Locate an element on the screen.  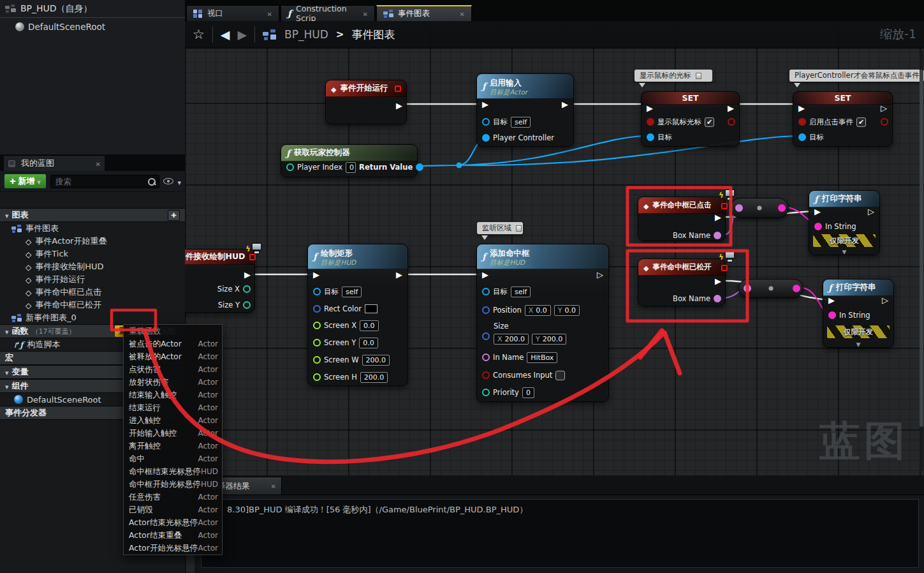
compiler-log: 8.30]BP_HUD 编译成功！[56 毫秒内]（/Game/BluePrin… is located at coordinates (560, 533).